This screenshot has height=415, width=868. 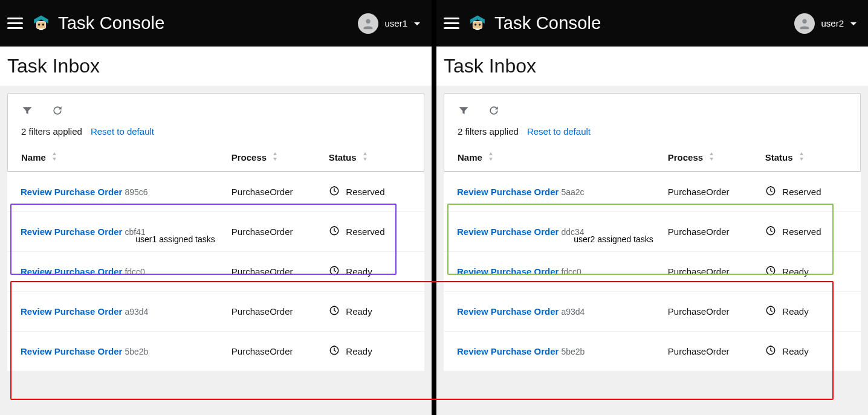 What do you see at coordinates (652, 23) in the screenshot?
I see `app-header: Task Console user2` at bounding box center [652, 23].